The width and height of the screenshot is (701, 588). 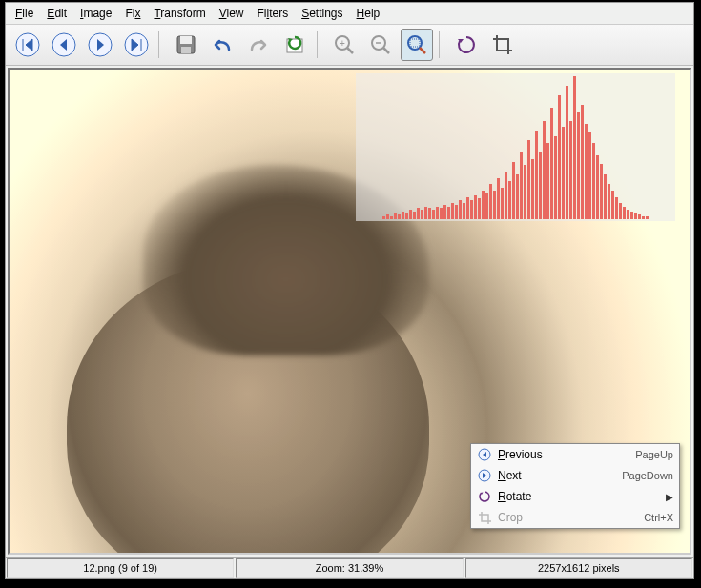 What do you see at coordinates (349, 568) in the screenshot?
I see `statusbar: 12.png (9 of 19) Zoom: 31.39% 2257x1612 …` at bounding box center [349, 568].